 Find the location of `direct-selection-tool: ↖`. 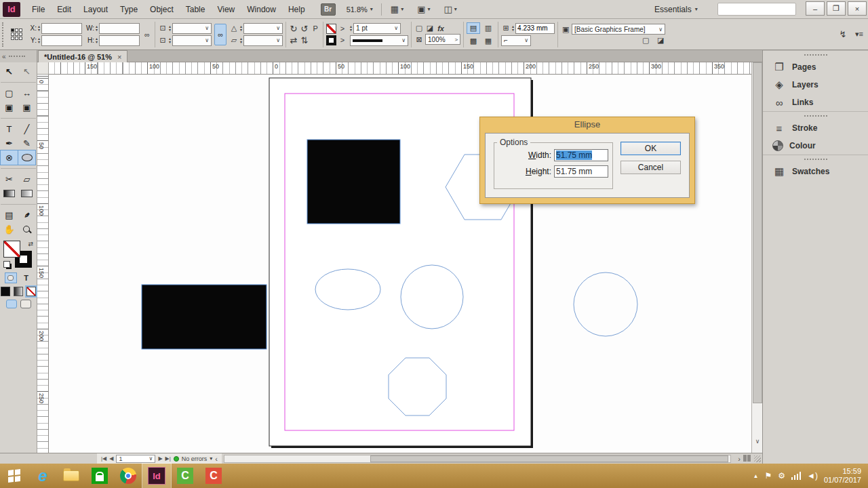

direct-selection-tool: ↖ is located at coordinates (27, 72).